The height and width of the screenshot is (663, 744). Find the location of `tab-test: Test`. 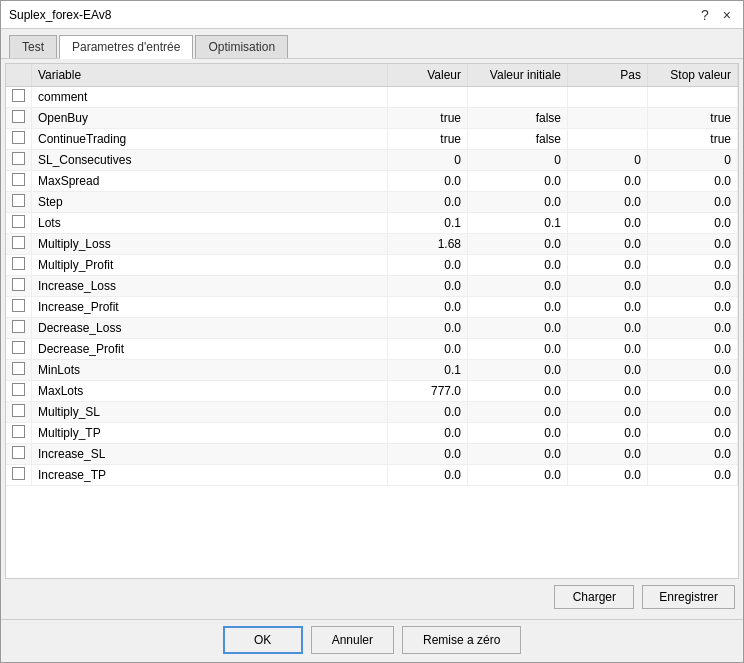

tab-test: Test is located at coordinates (33, 46).